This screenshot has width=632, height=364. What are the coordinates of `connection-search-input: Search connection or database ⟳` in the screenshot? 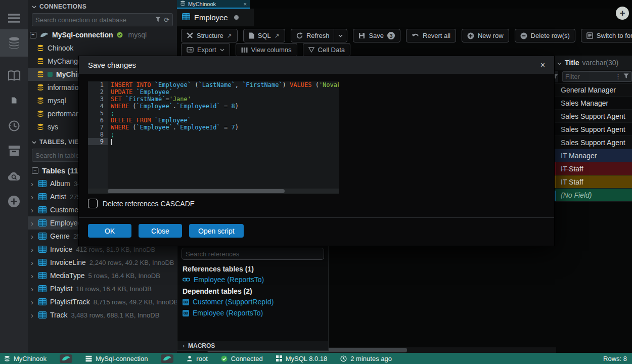 It's located at (102, 20).